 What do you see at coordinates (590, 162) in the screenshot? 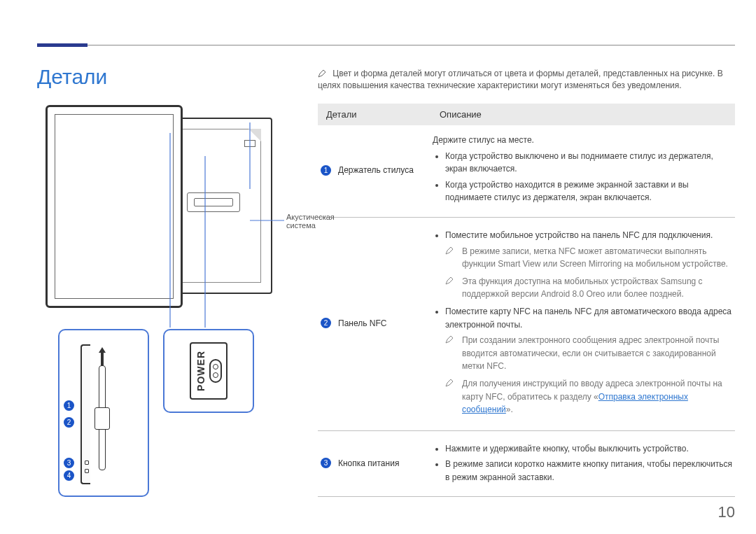
I see `list-item: Когда устройство выключено и вы поднимае…` at bounding box center [590, 162].